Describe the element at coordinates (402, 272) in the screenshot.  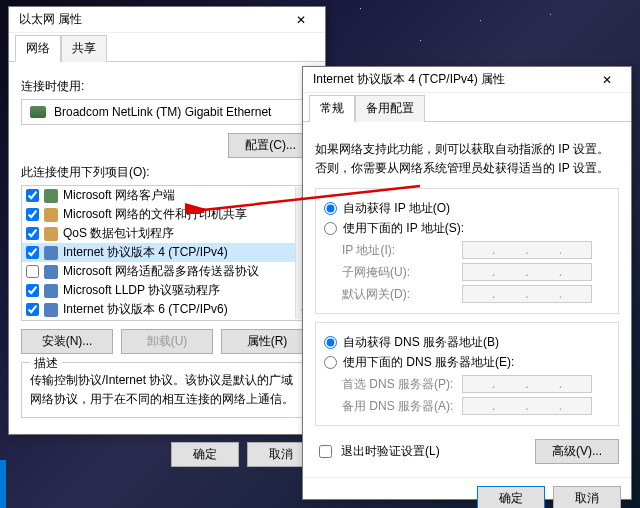
I see `subnet-label: 子网掩码(U):` at that location.